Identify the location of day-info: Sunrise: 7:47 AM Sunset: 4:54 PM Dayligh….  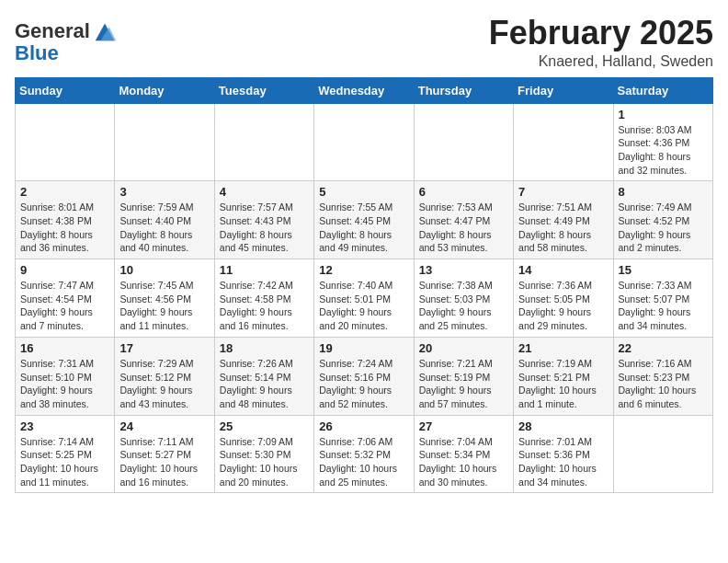
(64, 305).